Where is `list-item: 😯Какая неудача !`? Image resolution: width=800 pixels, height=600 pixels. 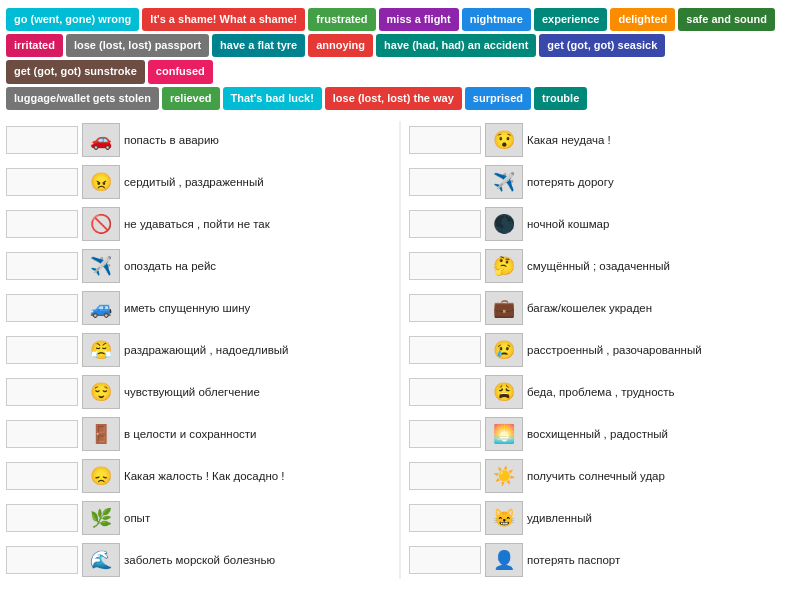 list-item: 😯Какая неудача ! is located at coordinates (602, 140).